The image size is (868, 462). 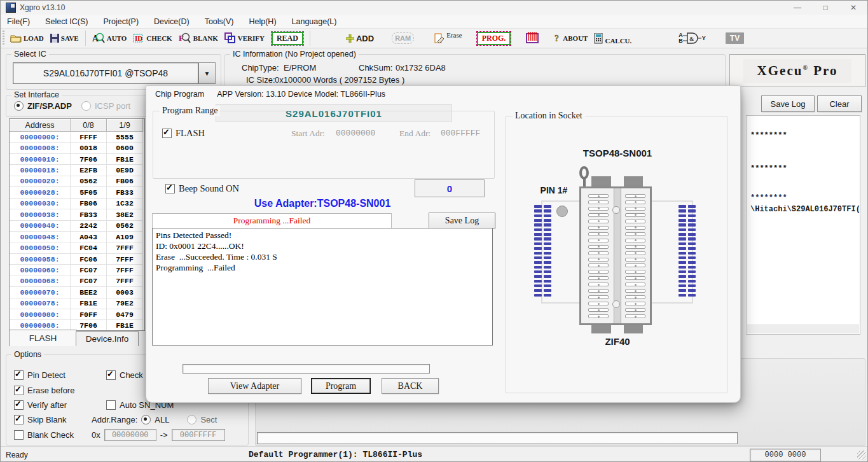 I want to click on blank-check-checkbox: Blank Check, so click(x=44, y=435).